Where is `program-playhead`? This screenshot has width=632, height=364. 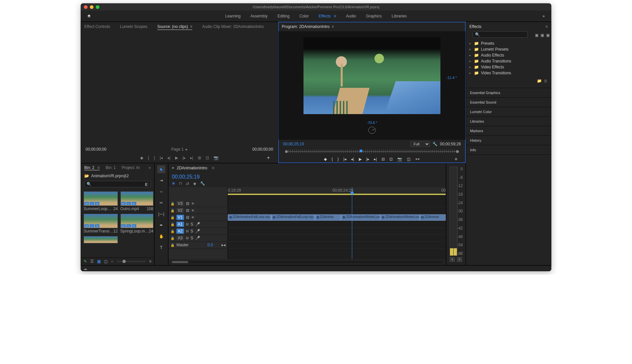 program-playhead is located at coordinates (361, 151).